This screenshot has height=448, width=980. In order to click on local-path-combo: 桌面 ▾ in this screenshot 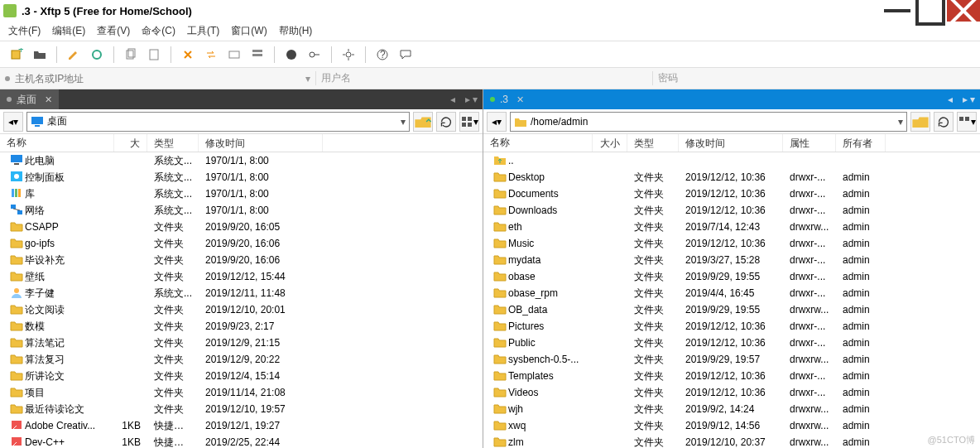, I will do `click(219, 122)`.